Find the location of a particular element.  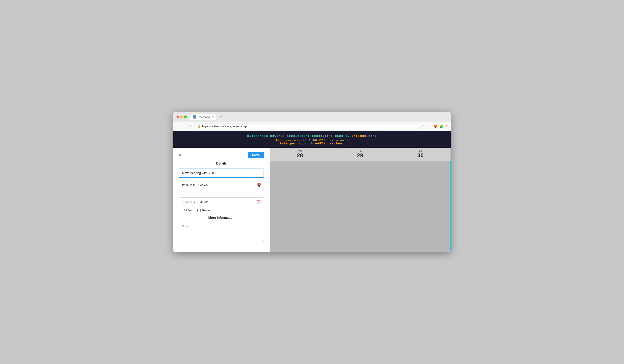

cal-day-wed: Wed 28 is located at coordinates (300, 154).